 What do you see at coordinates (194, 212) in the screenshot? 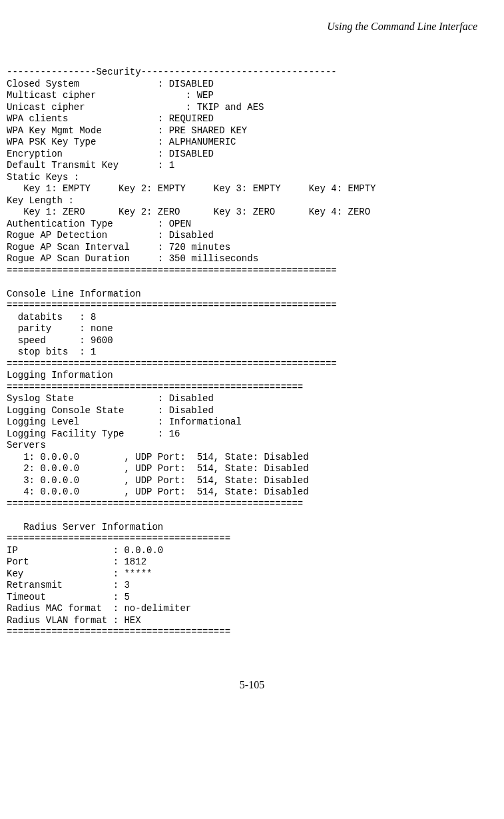
I see `line-key-length-values: Key 1: ZERO Key 2: ZERO Key 3: ZERO Key …` at bounding box center [194, 212].